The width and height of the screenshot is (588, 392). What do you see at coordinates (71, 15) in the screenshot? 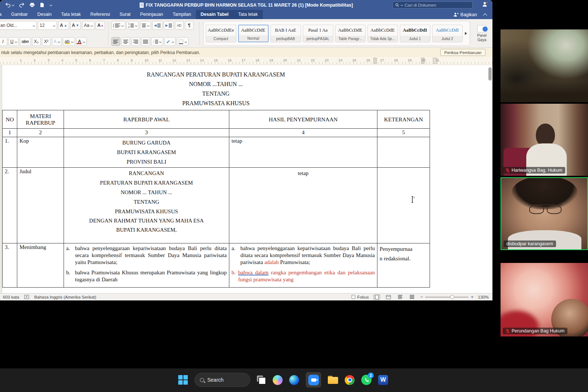
I see `tab-tata-letak: Tata letak` at bounding box center [71, 15].